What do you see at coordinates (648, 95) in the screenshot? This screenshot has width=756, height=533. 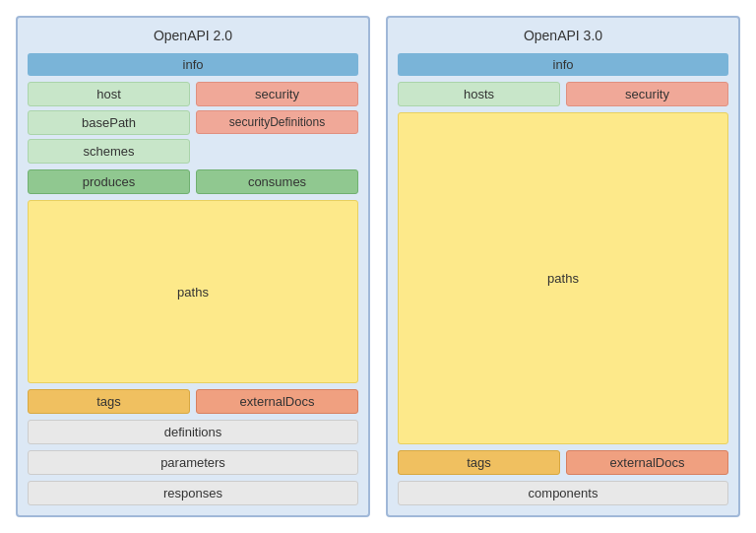 I see `openapi30-security-block: security` at bounding box center [648, 95].